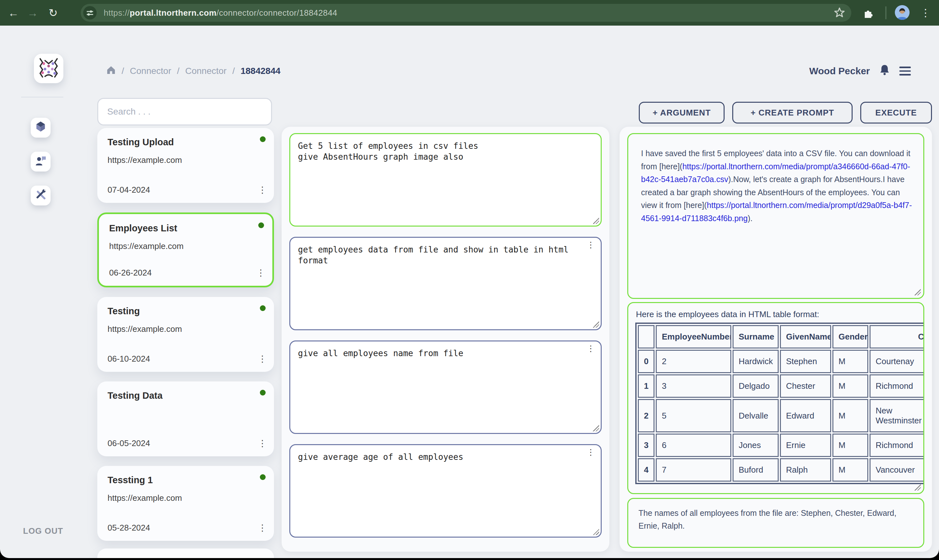  What do you see at coordinates (90, 13) in the screenshot?
I see `site-settings-icon` at bounding box center [90, 13].